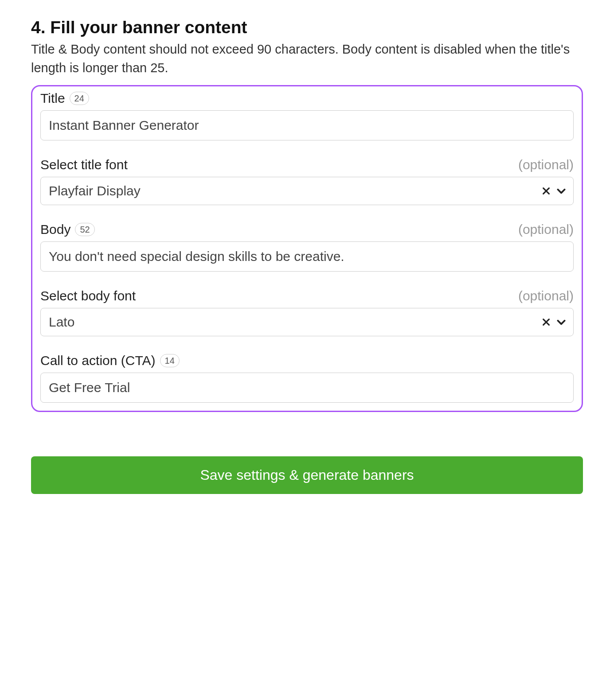 Image resolution: width=614 pixels, height=700 pixels. Describe the element at coordinates (307, 181) in the screenshot. I see `title-font-field: Select title font (optional)` at that location.